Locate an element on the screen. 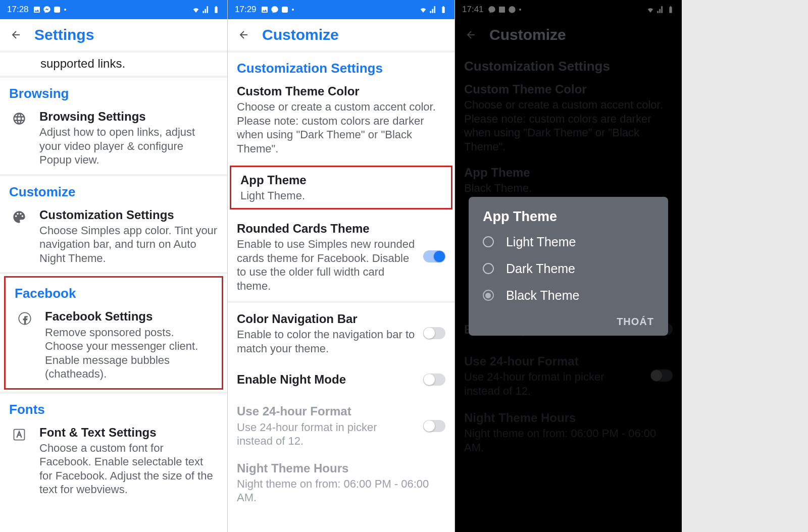 Image resolution: width=808 pixels, height=532 pixels. row-app-theme: App Theme Light Theme. is located at coordinates (341, 188).